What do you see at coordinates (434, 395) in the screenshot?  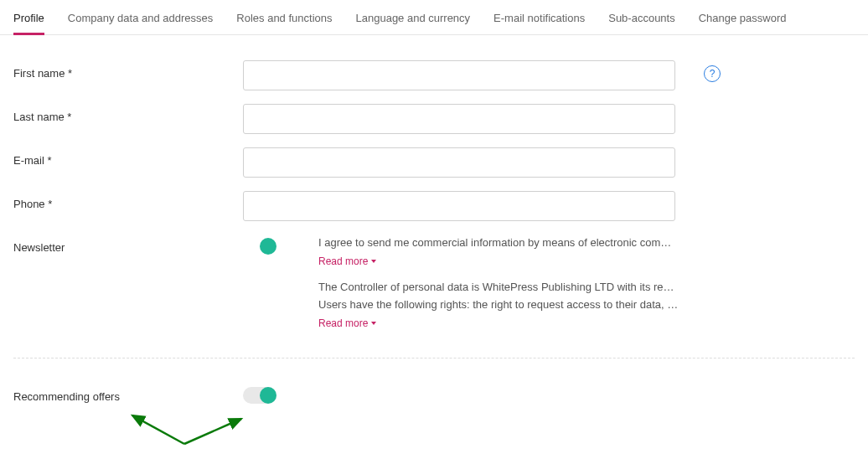 I see `recommending-section: Recommending offers` at bounding box center [434, 395].